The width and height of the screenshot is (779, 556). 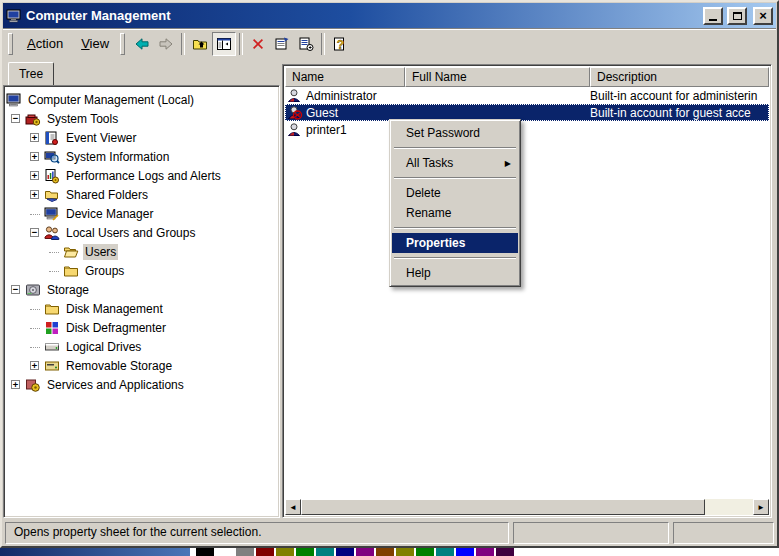 What do you see at coordinates (142, 44) in the screenshot?
I see `back-button` at bounding box center [142, 44].